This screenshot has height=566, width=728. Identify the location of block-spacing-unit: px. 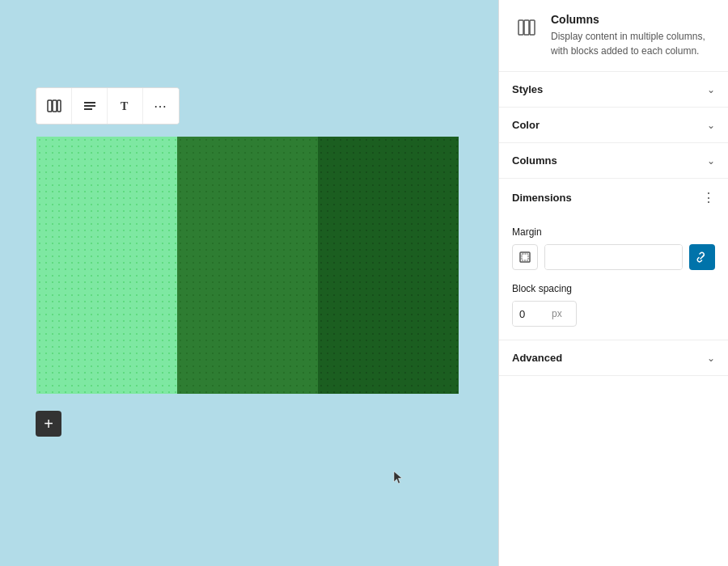
(557, 314).